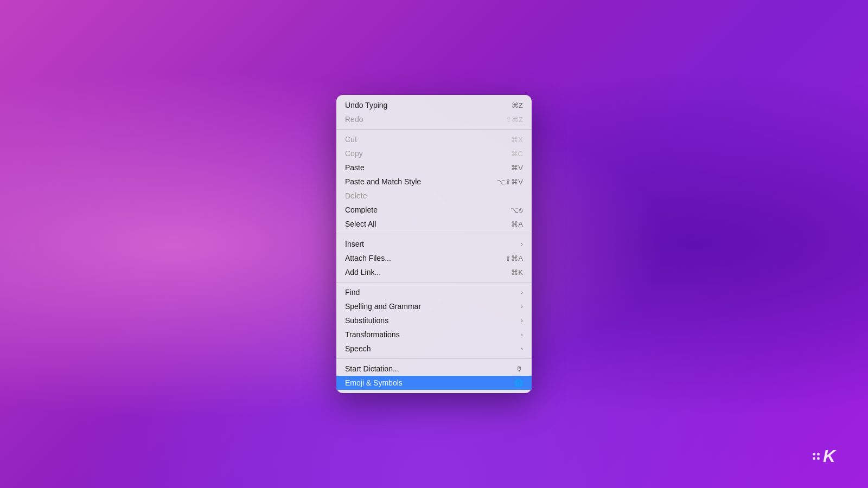 This screenshot has width=868, height=488. I want to click on menu-item-emoji-symbols: Emoji & Symbols 🌐, so click(434, 383).